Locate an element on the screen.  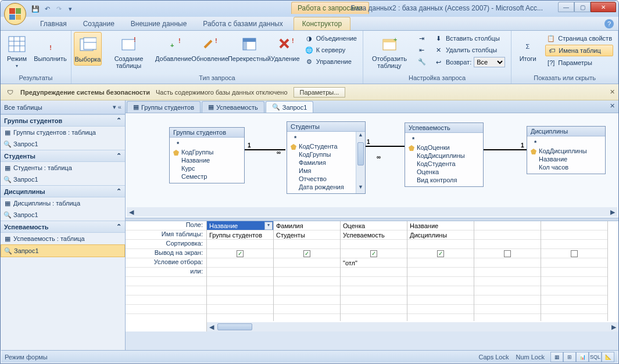
builder-button: 🔧 is located at coordinates (422, 62).